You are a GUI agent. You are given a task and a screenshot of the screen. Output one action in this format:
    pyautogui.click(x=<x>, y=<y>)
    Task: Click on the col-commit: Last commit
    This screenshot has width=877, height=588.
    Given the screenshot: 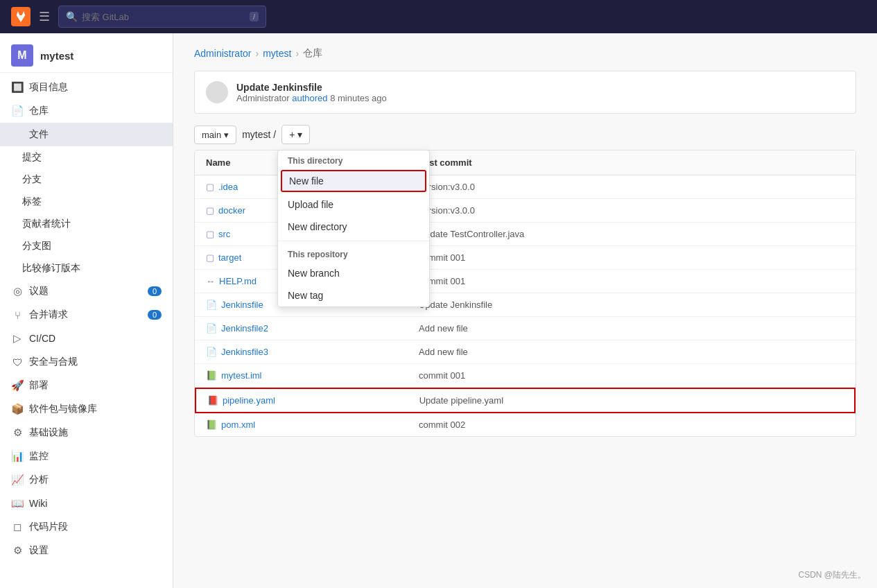 What is the action you would take?
    pyautogui.click(x=526, y=162)
    